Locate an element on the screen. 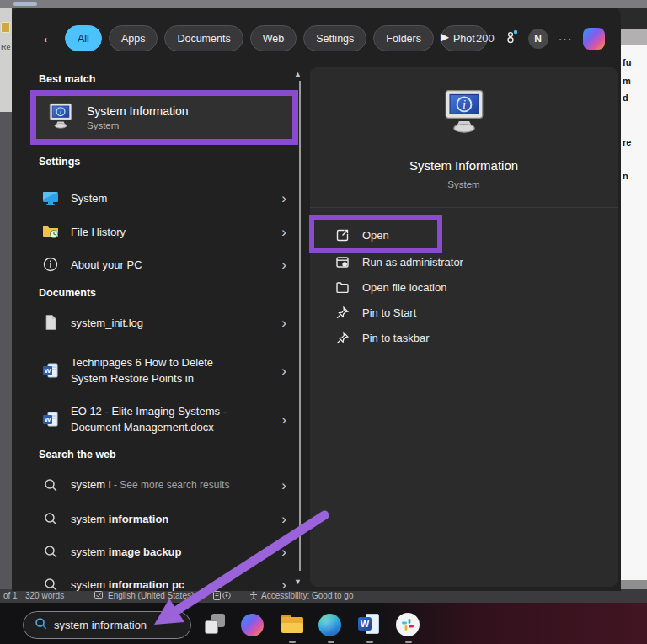  action-open-file-location: Open file location is located at coordinates (463, 287).